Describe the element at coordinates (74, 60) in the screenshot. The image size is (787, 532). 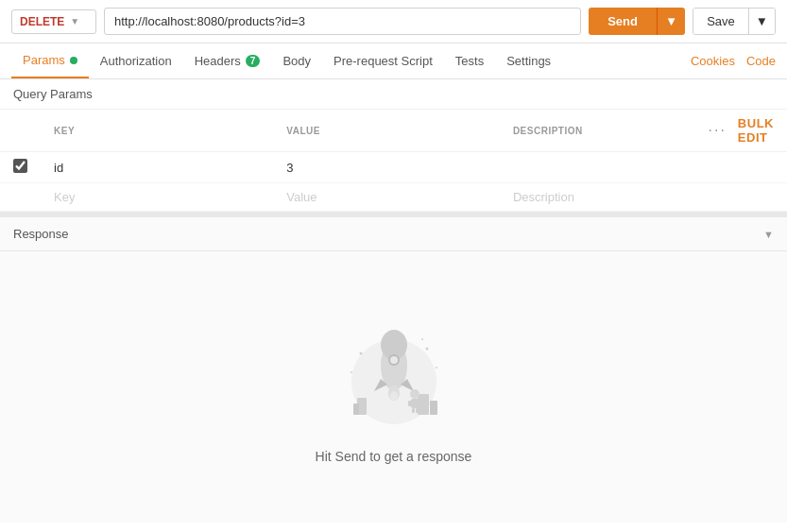
I see `params-active-dot` at that location.